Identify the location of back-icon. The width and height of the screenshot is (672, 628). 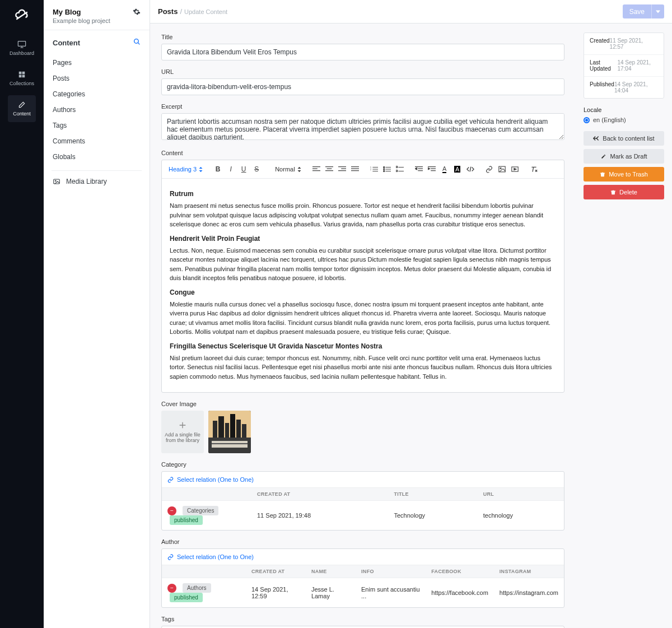
(596, 138).